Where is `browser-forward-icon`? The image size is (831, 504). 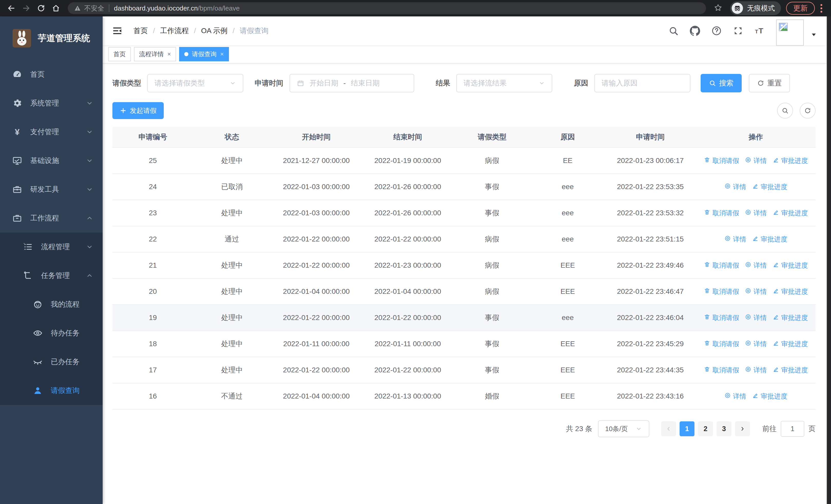 browser-forward-icon is located at coordinates (26, 8).